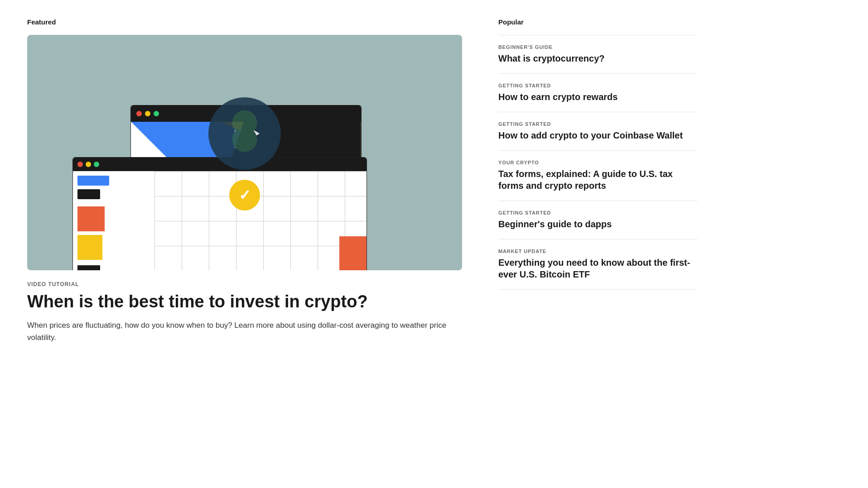 This screenshot has height=488, width=868. I want to click on item-title: How to earn crypto rewards, so click(598, 97).